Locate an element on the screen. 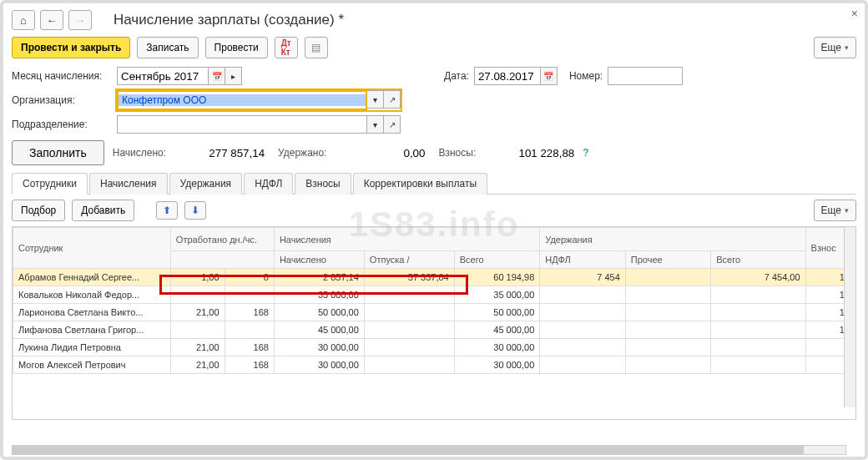 The height and width of the screenshot is (460, 868). number-input is located at coordinates (645, 76).